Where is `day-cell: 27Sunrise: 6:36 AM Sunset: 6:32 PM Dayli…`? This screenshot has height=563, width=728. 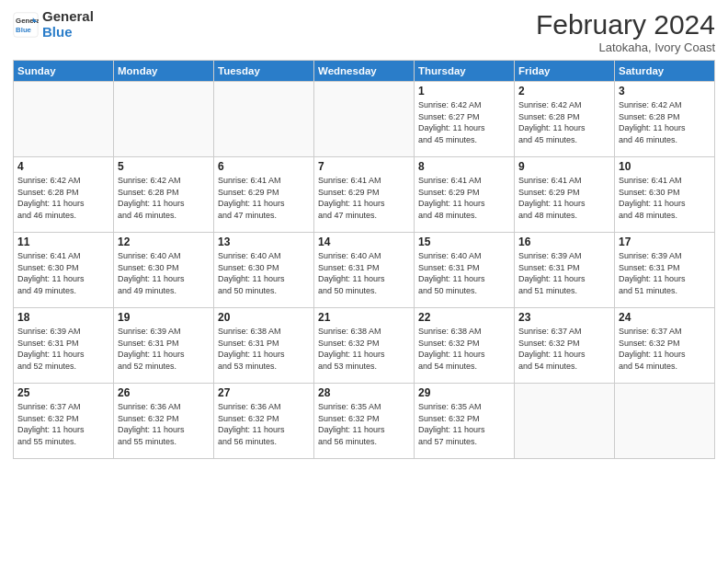 day-cell: 27Sunrise: 6:36 AM Sunset: 6:32 PM Dayli… is located at coordinates (265, 421).